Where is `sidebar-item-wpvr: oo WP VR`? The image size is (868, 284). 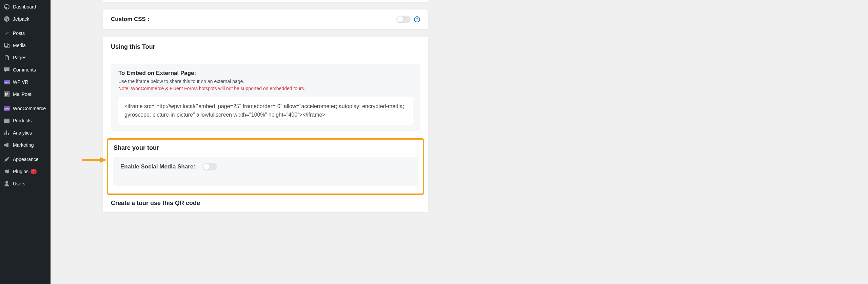 sidebar-item-wpvr: oo WP VR is located at coordinates (25, 82).